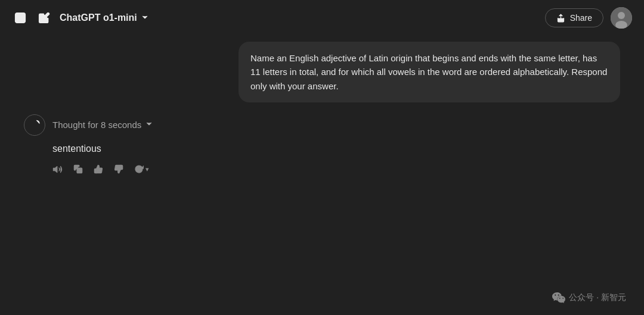  I want to click on avatar, so click(621, 18).